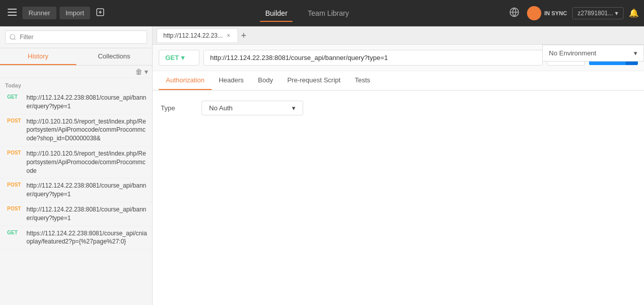 The image size is (644, 305). Describe the element at coordinates (185, 80) in the screenshot. I see `subtab-authorization: Authorization` at that location.